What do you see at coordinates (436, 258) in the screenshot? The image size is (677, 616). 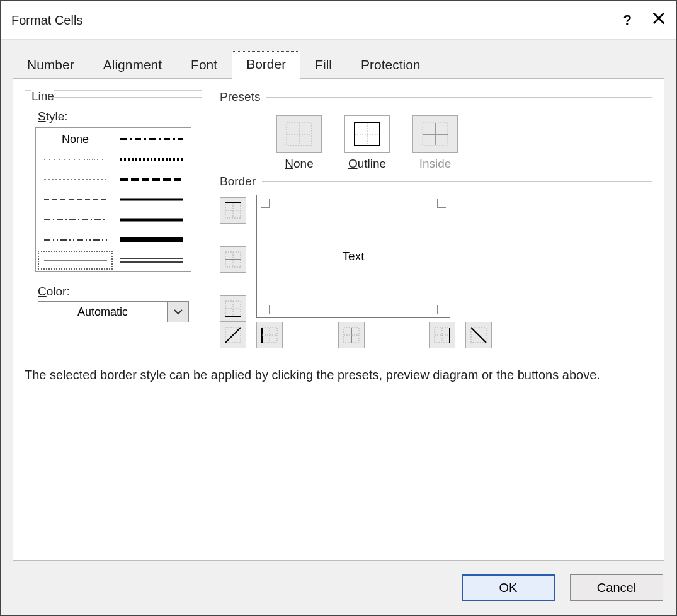 I see `border-area: Text` at bounding box center [436, 258].